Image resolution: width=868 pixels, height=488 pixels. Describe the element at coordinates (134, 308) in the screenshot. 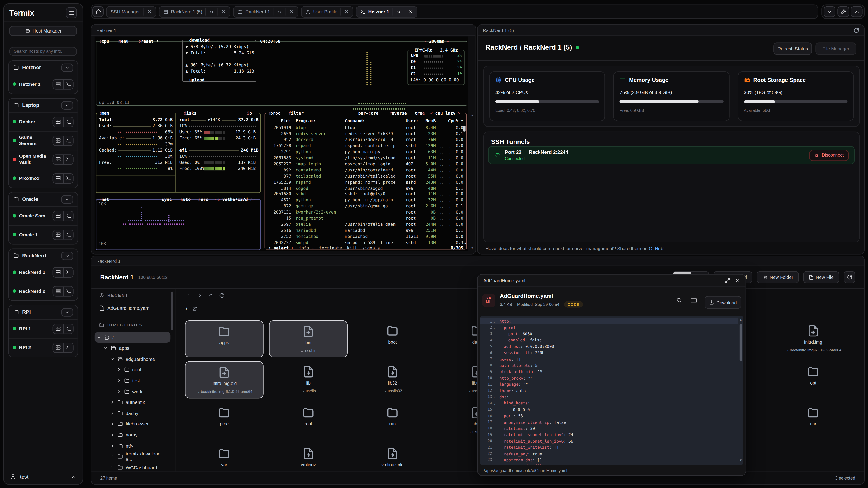

I see `recent-item: AdGuardHome.yaml` at that location.